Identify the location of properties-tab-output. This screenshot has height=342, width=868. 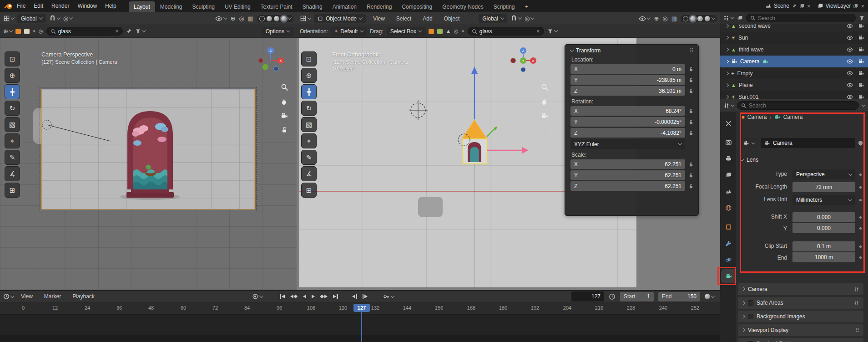
(729, 158).